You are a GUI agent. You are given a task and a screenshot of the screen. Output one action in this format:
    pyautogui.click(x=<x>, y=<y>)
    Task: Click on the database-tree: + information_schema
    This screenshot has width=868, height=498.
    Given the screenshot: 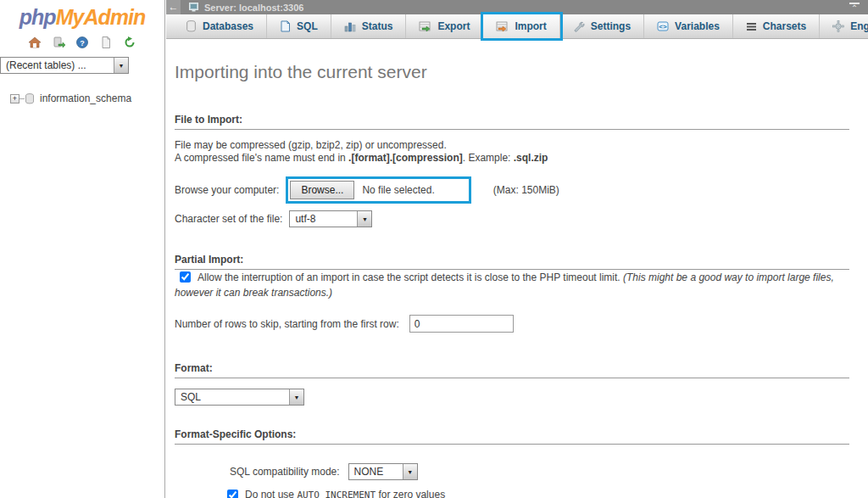 What is the action you would take?
    pyautogui.click(x=87, y=98)
    